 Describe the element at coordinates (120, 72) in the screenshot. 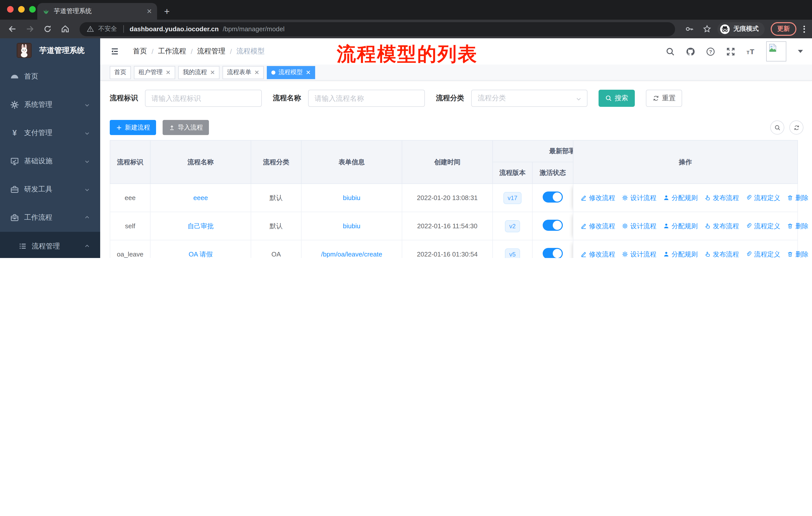

I see `tab-home: 首页` at that location.